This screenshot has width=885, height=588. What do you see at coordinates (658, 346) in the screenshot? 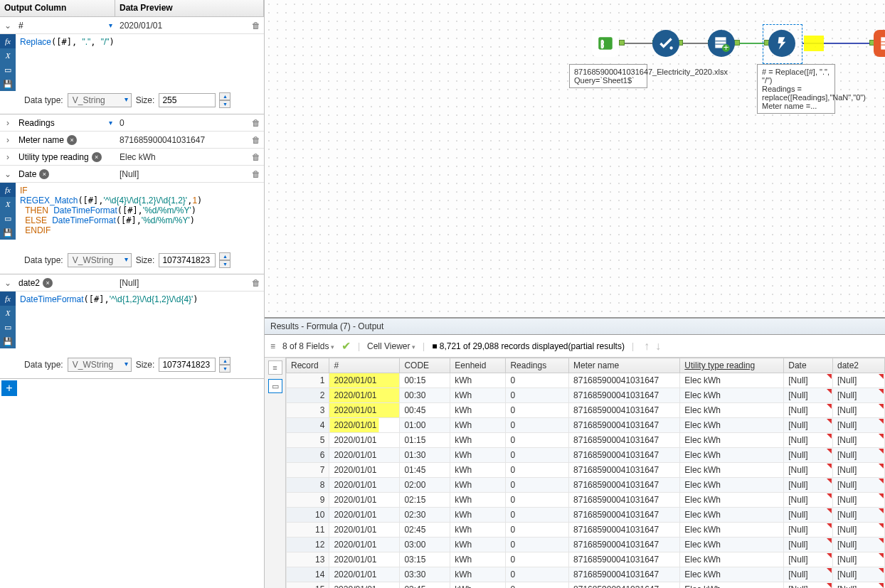
I see `arrow-down-icon: ↓` at bounding box center [658, 346].